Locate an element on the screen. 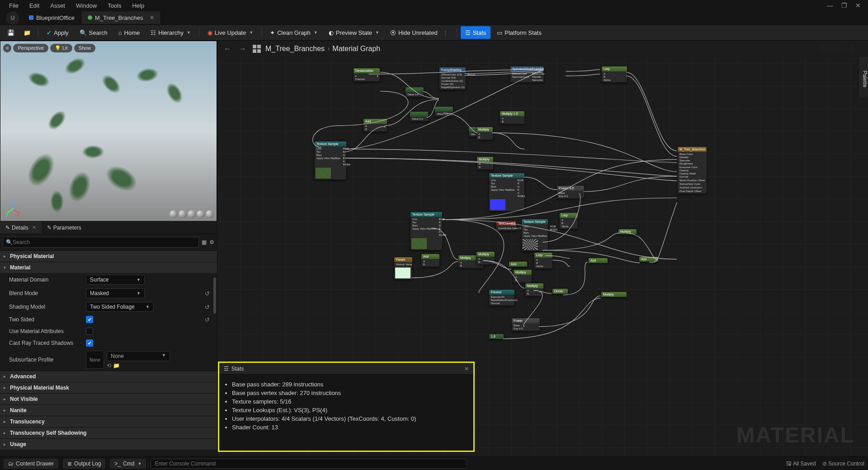  search-button: 🔍Search is located at coordinates (94, 33).